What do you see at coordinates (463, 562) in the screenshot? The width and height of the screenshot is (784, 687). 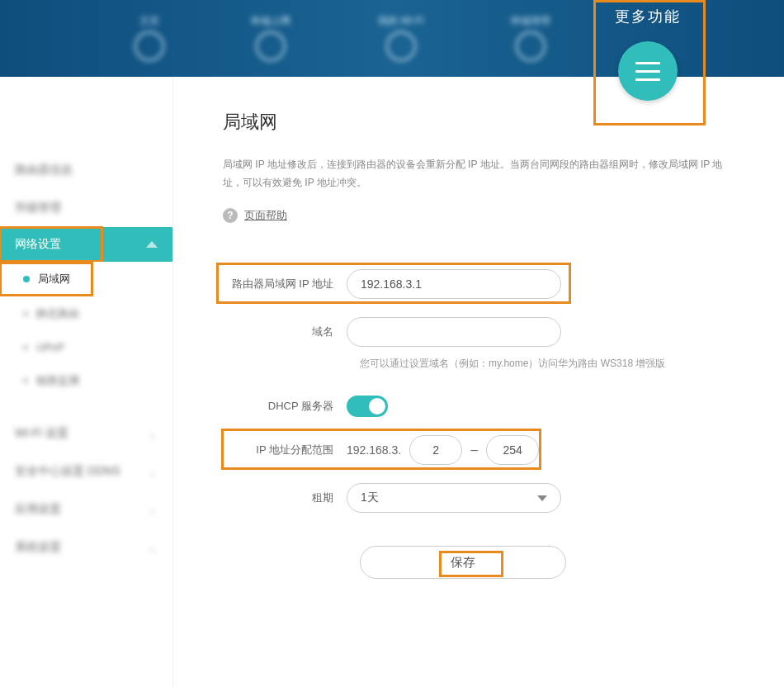 I see `save-button: 保存` at bounding box center [463, 562].